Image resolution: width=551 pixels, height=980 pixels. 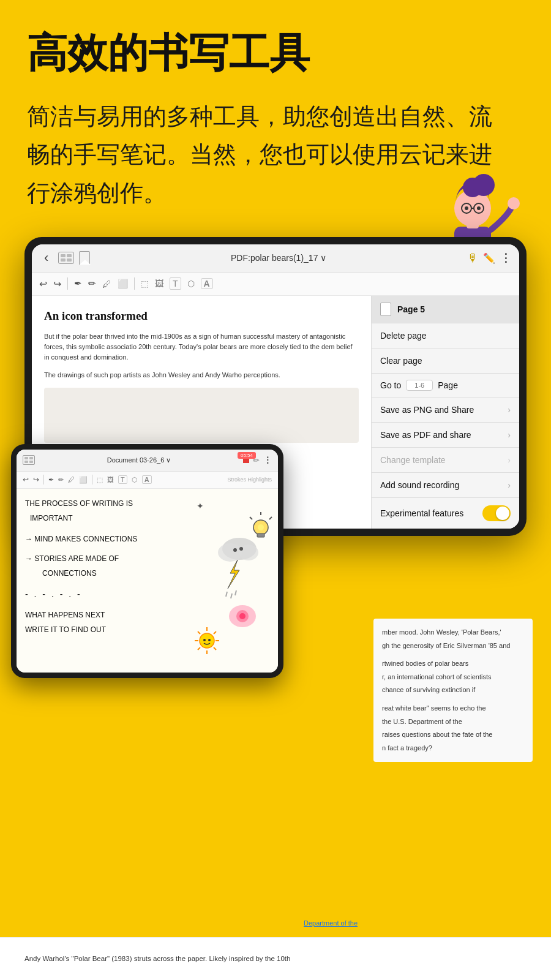 I want to click on pen-icon: ✏️, so click(x=489, y=258).